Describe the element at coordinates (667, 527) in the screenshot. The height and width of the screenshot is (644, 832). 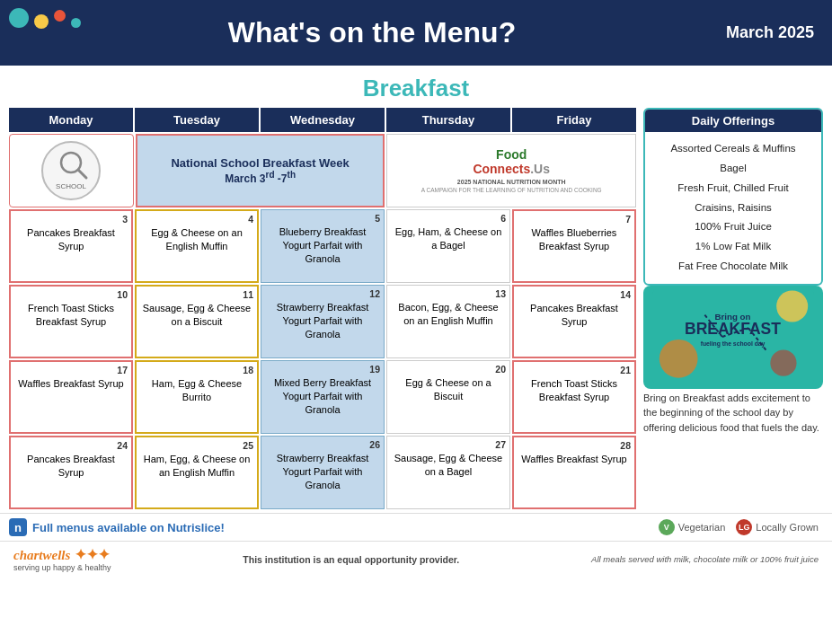
I see `vegetarian-dot: V` at that location.